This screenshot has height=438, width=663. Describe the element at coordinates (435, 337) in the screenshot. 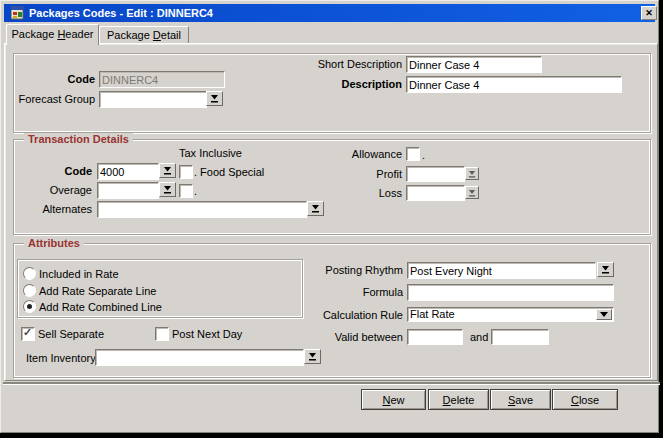

I see `valid-from-field` at that location.